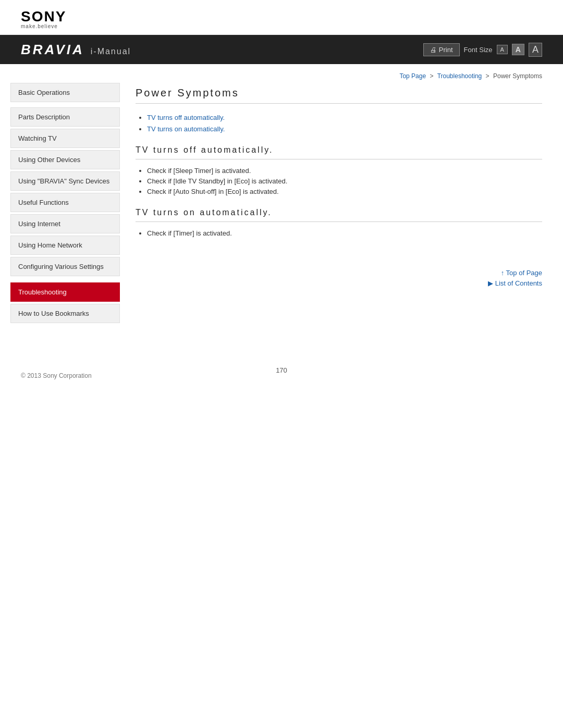 This screenshot has width=563, height=728. What do you see at coordinates (432, 76) in the screenshot?
I see `breadcrumb-sep1: >` at bounding box center [432, 76].